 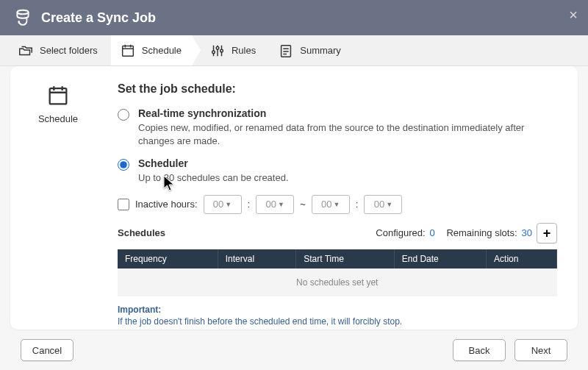 What do you see at coordinates (337, 273) in the screenshot?
I see `schedules-table: Frequency Interval Start Time End Date A…` at bounding box center [337, 273].